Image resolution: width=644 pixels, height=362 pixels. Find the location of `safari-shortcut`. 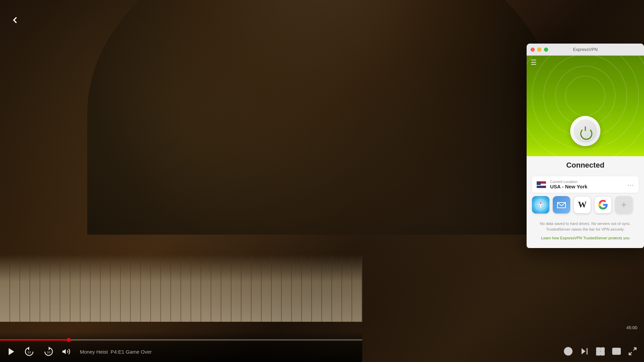

safari-shortcut is located at coordinates (541, 205).